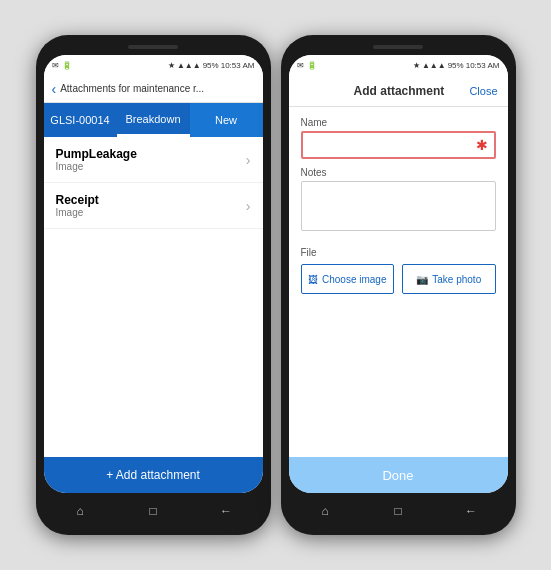 Image resolution: width=551 pixels, height=570 pixels. Describe the element at coordinates (398, 475) in the screenshot. I see `done-button: Done` at that location.